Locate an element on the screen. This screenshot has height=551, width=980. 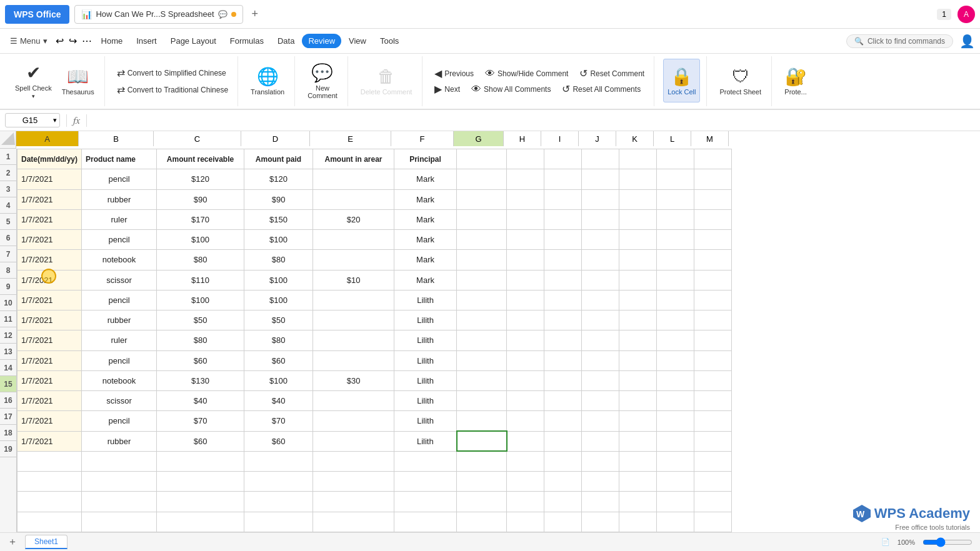
cell-K9 is located at coordinates (638, 320).